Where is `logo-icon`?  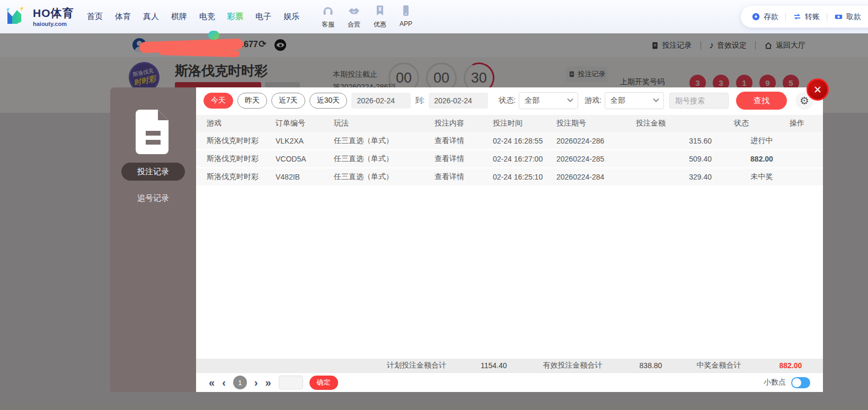
logo-icon is located at coordinates (16, 16).